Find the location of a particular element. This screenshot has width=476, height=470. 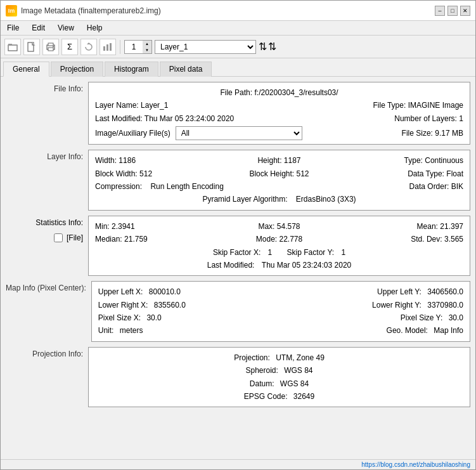

statistics-label-area: Statistics Info: [File] is located at coordinates (47, 229).